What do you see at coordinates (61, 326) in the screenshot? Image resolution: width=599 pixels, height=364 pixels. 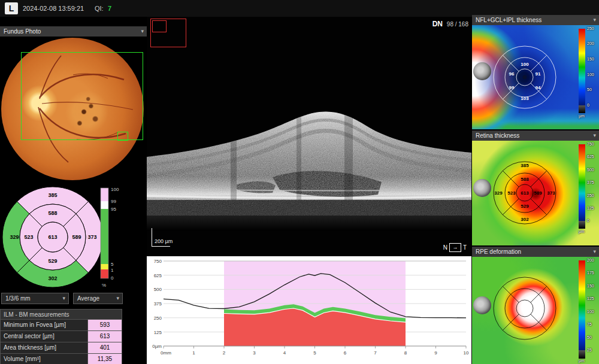 I see `table-row: Minimum in Fovea [µm] 593` at bounding box center [61, 326].